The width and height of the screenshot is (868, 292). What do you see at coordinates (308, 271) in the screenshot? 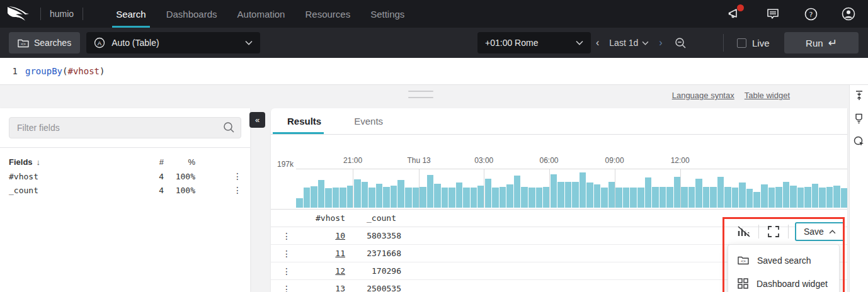
I see `vhost-value-link: 12` at bounding box center [308, 271].